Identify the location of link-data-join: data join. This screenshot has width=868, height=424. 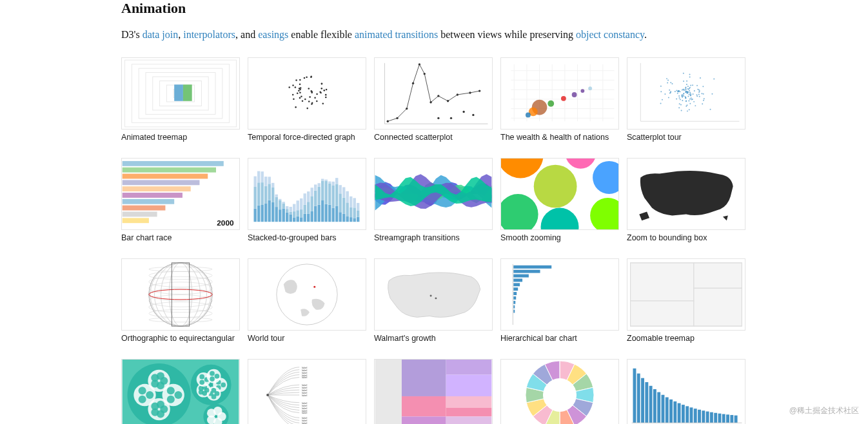
(161, 35).